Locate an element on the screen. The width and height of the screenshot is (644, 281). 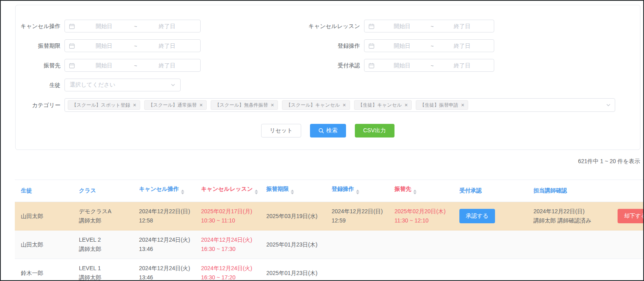
filter-row-3: 振替先 ~ 受付承認 ~ is located at coordinates (328, 65).